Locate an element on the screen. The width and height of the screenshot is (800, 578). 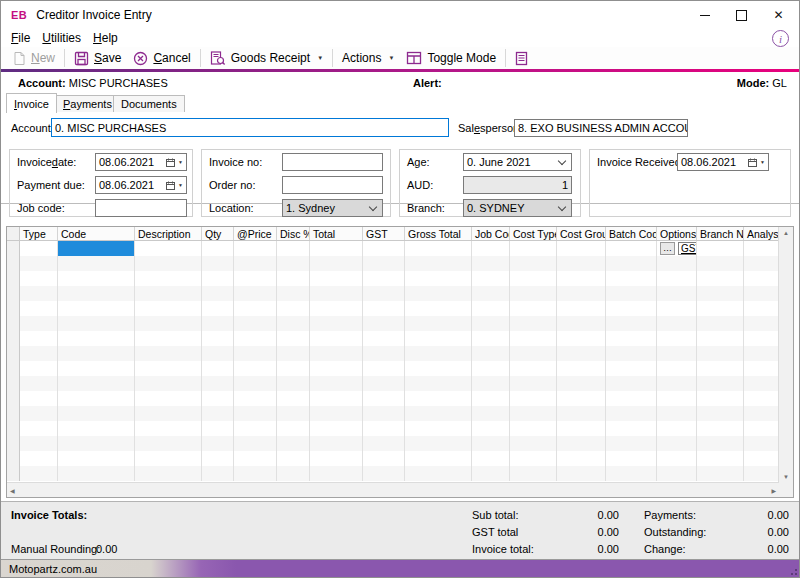
grid-column-header: Analysis is located at coordinates (762, 234).